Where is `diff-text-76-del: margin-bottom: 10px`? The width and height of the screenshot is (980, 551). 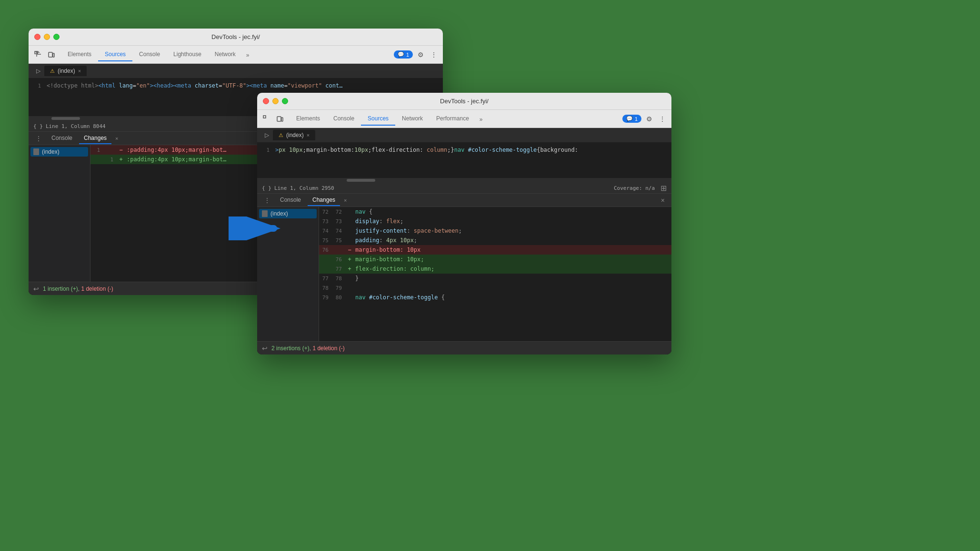
diff-text-76-del: margin-bottom: 10px is located at coordinates (387, 250).